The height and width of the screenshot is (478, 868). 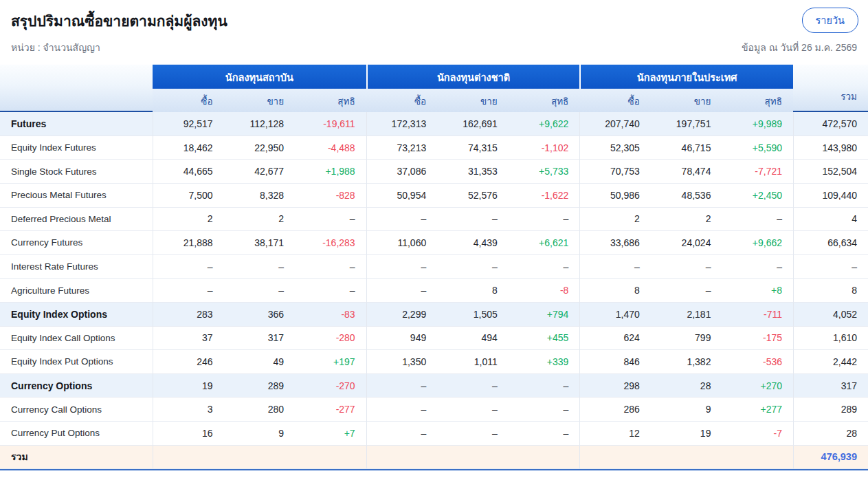 I want to click on row-label: Currency Call Options, so click(x=76, y=410).